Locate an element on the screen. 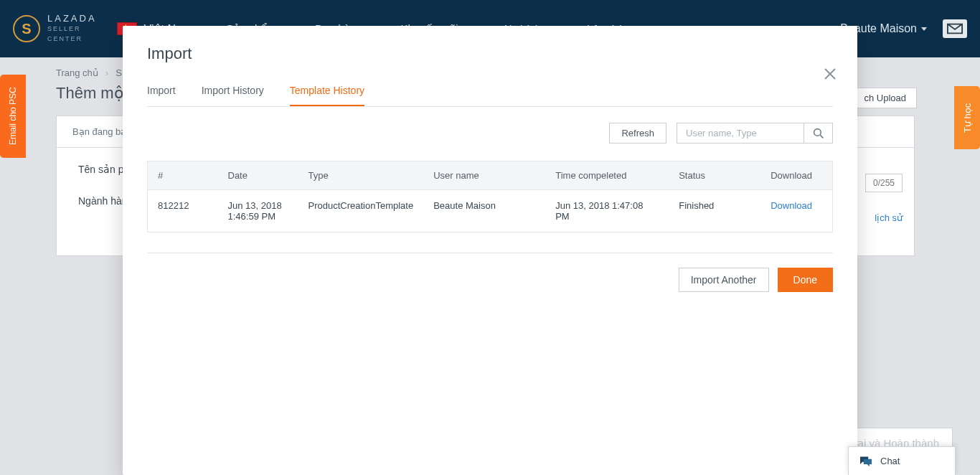  history-table: # Date Type User name Time compeleted St… is located at coordinates (490, 197).